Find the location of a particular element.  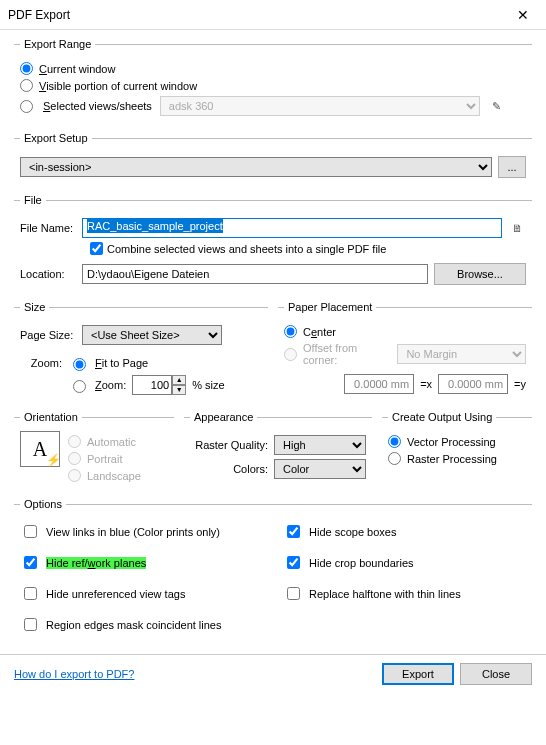

filename-text: RAC_basic_sample_project is located at coordinates (155, 226).